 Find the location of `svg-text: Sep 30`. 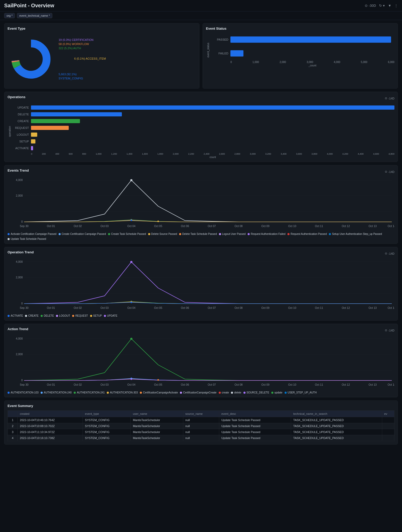

svg-text: Sep 30 is located at coordinates (24, 226).